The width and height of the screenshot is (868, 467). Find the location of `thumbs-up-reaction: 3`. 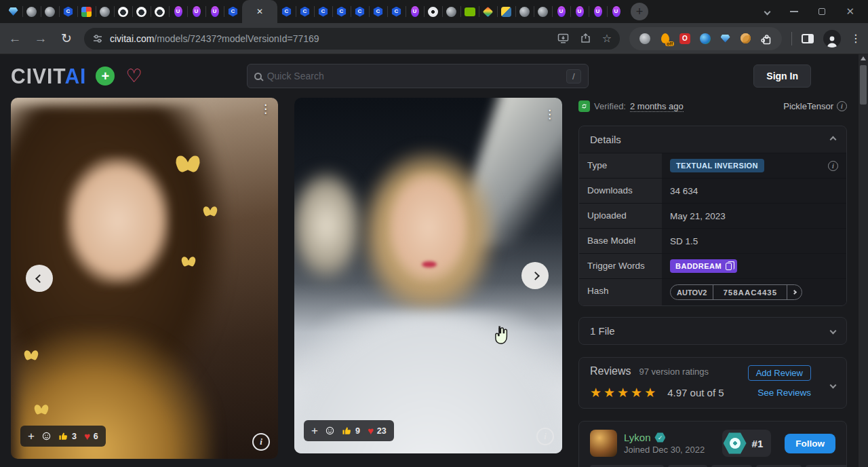

thumbs-up-reaction: 3 is located at coordinates (68, 436).